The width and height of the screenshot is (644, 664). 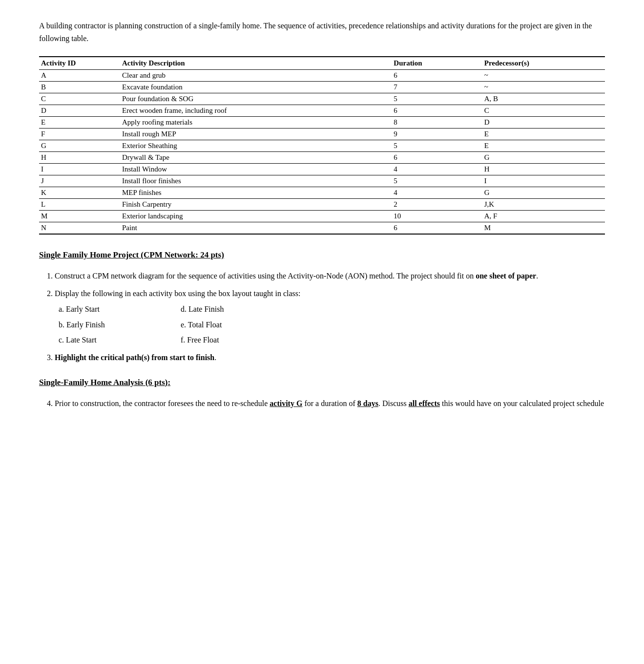 What do you see at coordinates (322, 123) in the screenshot?
I see `table-row: EApply roofing materials8D` at bounding box center [322, 123].